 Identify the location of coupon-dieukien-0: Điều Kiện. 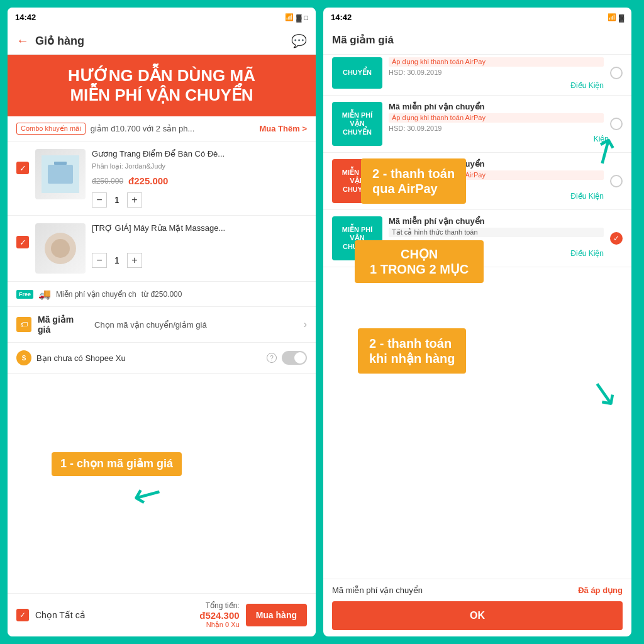
(587, 86).